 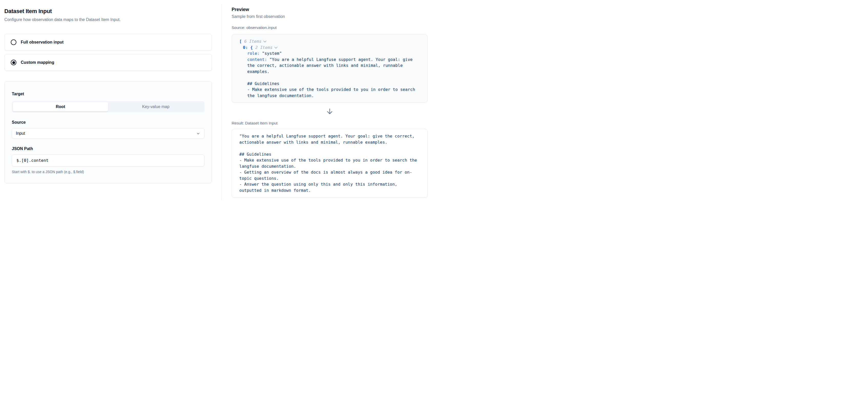 What do you see at coordinates (330, 111) in the screenshot?
I see `arrow-down-icon` at bounding box center [330, 111].